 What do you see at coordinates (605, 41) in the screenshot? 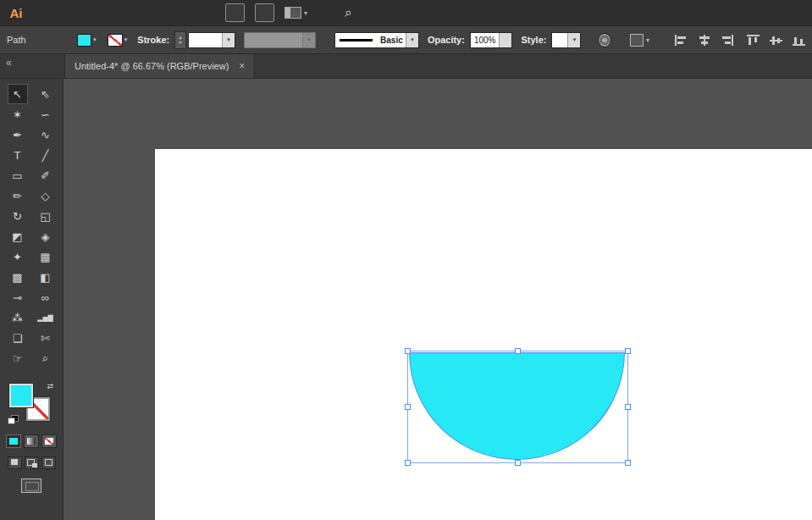
I see `recolor-artwork-icon` at bounding box center [605, 41].